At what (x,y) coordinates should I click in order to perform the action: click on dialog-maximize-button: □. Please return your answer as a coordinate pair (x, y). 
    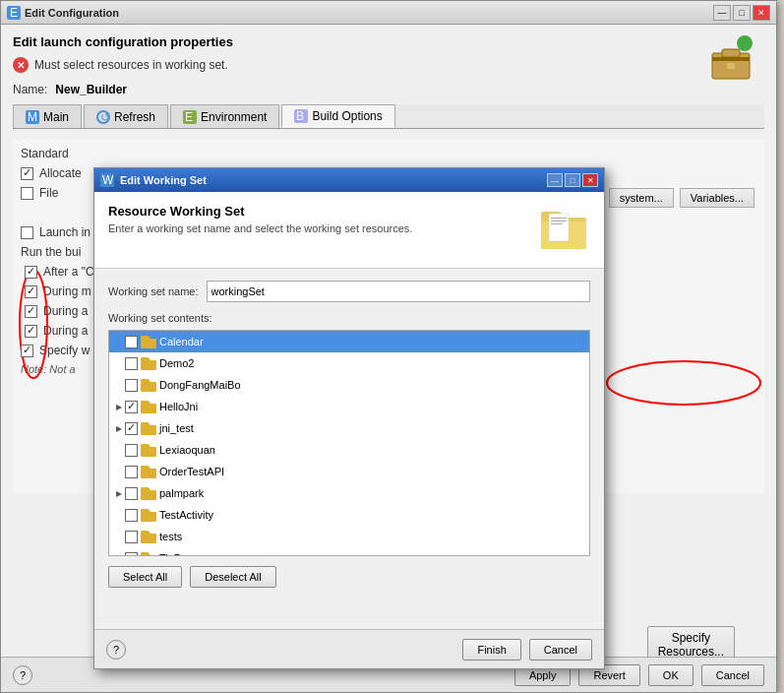
    Looking at the image, I should click on (573, 180).